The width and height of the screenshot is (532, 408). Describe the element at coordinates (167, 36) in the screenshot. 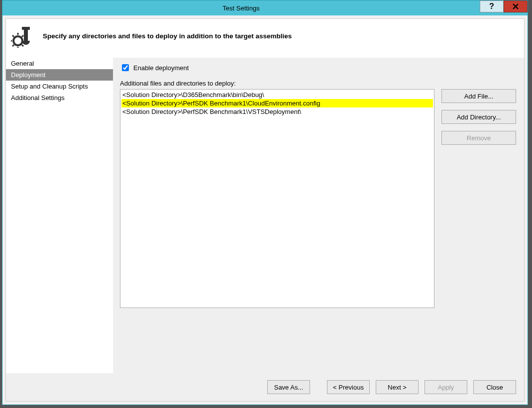

I see `page-title: Specify any directories and files to dep…` at that location.